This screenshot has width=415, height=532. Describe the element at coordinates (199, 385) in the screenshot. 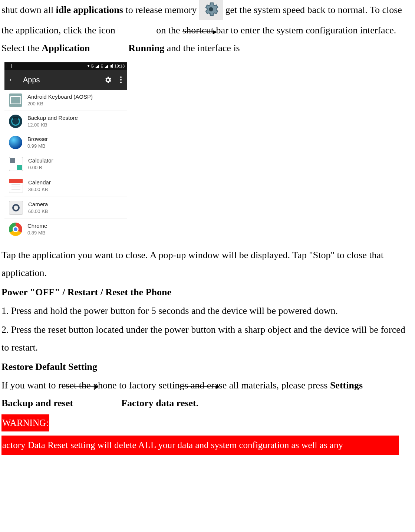

I see `arrow-over-text: gs and era` at that location.